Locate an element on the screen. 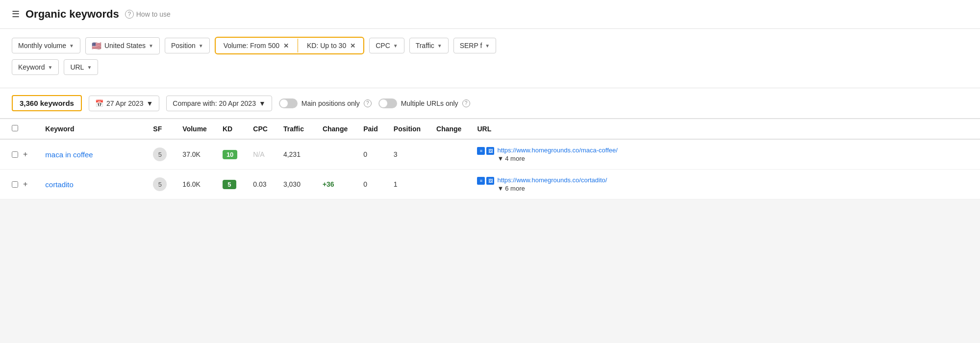 The width and height of the screenshot is (980, 343). multiple-urls-label: Multiple URLs only is located at coordinates (429, 103).